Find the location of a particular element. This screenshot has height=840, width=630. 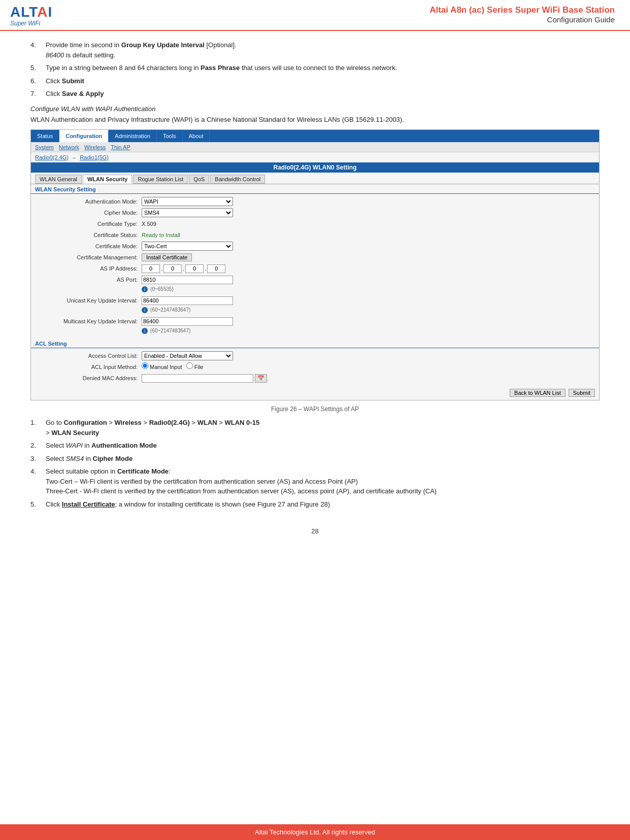

cert-mode-value: Two-Cert is located at coordinates (369, 246).